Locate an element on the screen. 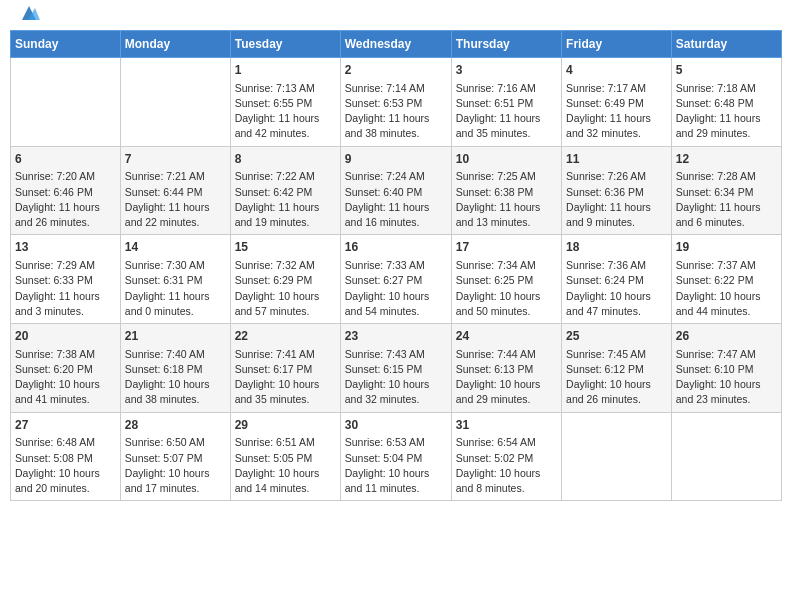 The height and width of the screenshot is (612, 792). calendar-cell: 15Sunrise: 7:32 AMSunset: 6:29 PMDayligh… is located at coordinates (285, 280).